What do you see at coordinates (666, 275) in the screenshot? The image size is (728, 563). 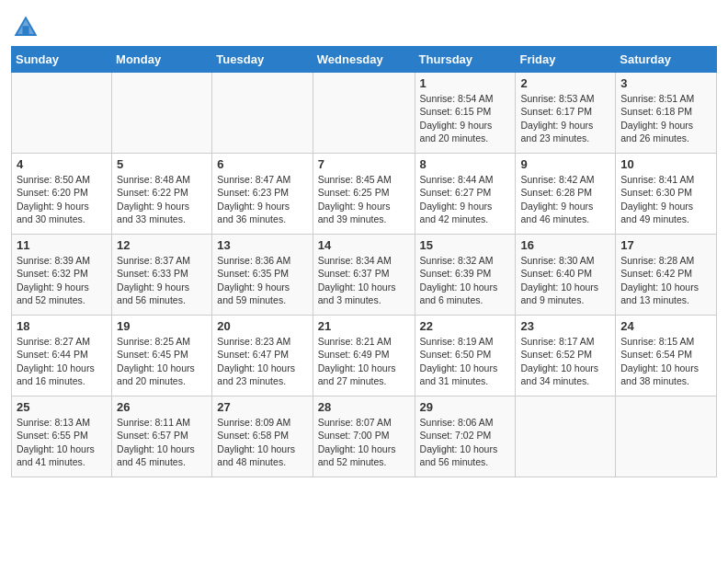 I see `cell-w2-d6: 17Sunrise: 8:28 AMSunset: 6:42 PMDayligh…` at bounding box center [666, 275].